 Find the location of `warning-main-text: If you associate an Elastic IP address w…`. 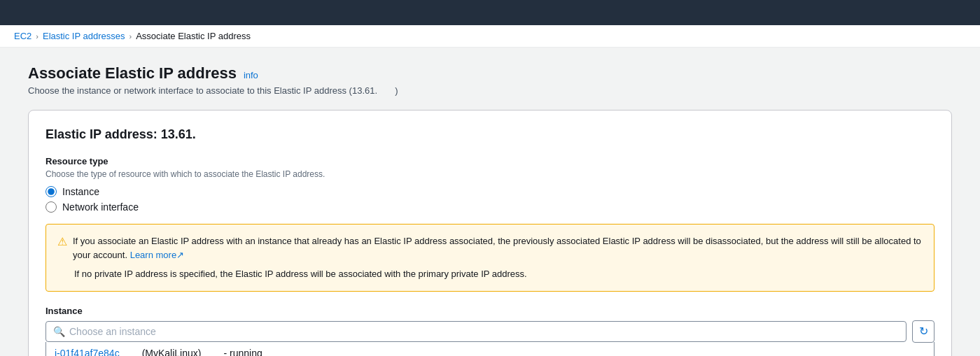

warning-main-text: If you associate an Elastic IP address w… is located at coordinates (498, 248).